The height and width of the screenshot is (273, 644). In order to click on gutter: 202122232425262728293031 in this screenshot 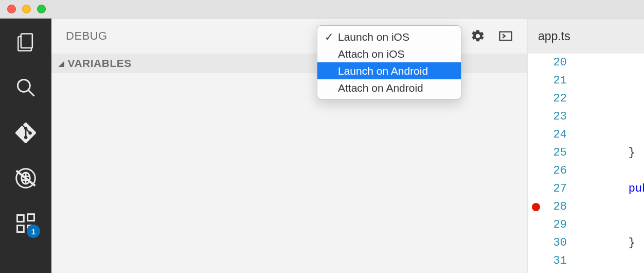, I will do `click(551, 163)`.